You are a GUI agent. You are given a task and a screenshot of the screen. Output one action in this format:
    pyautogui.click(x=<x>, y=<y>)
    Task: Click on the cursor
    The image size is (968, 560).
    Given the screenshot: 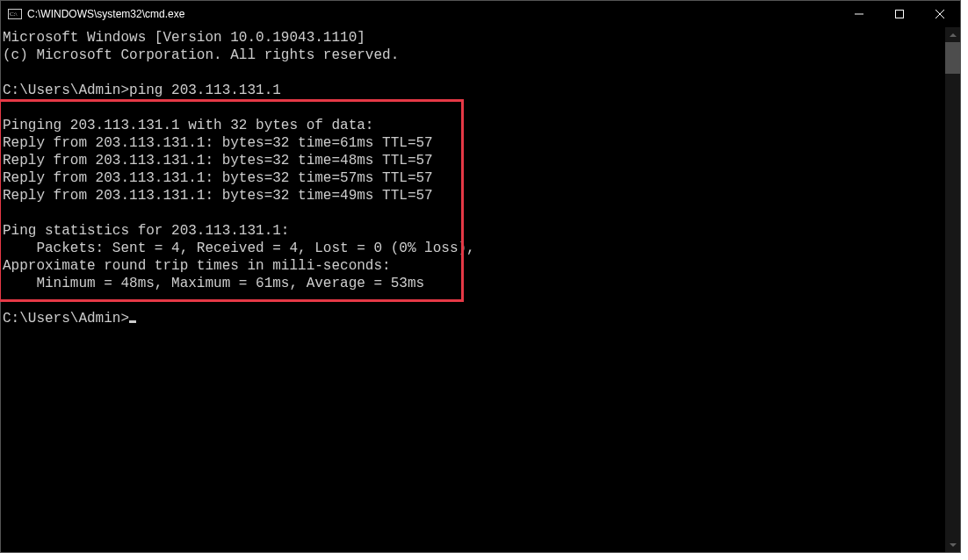 What is the action you would take?
    pyautogui.click(x=133, y=321)
    